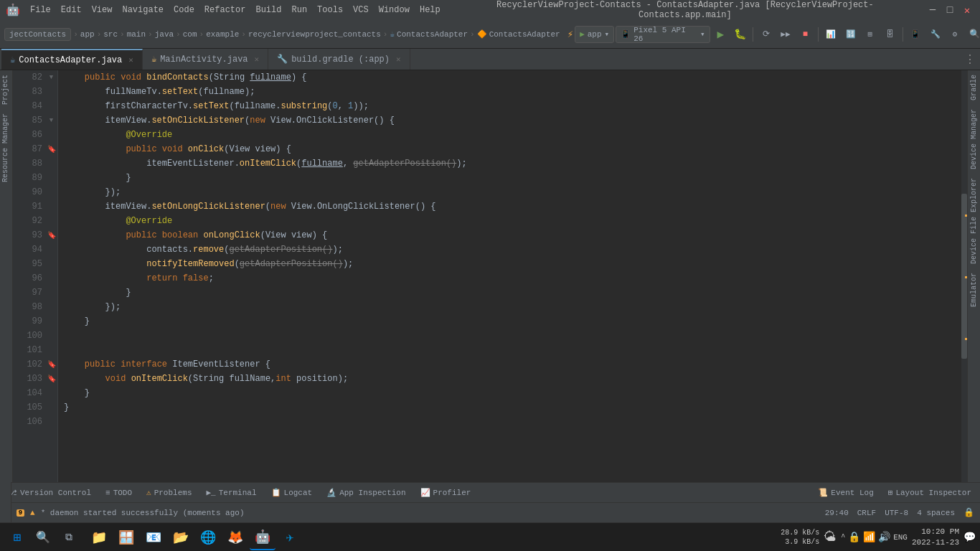 This screenshot has height=551, width=980. I want to click on window-title: RecyclerViewProject-Contacts - ContactsA…, so click(685, 10).